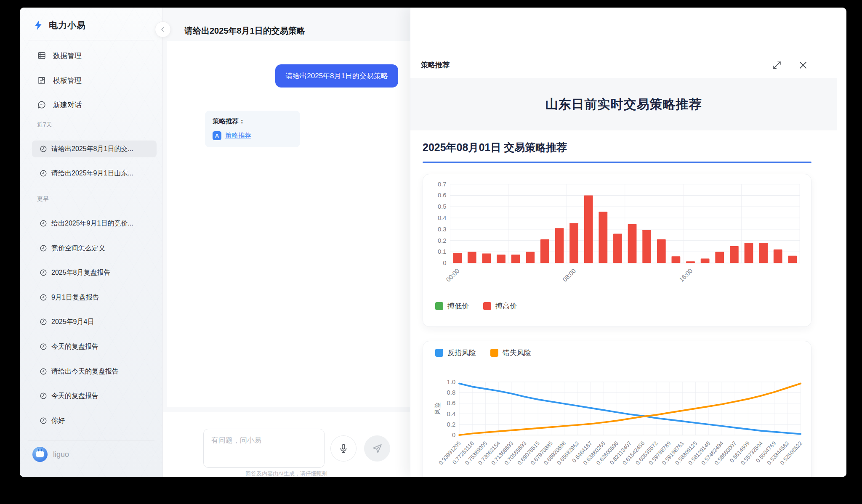 This screenshot has width=862, height=504. I want to click on report-title: 山东日前实时交易策略推荐, so click(624, 104).